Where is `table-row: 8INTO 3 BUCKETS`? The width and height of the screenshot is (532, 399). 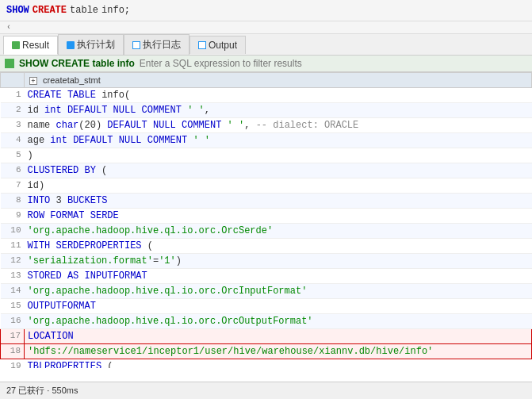 table-row: 8INTO 3 BUCKETS is located at coordinates (266, 201).